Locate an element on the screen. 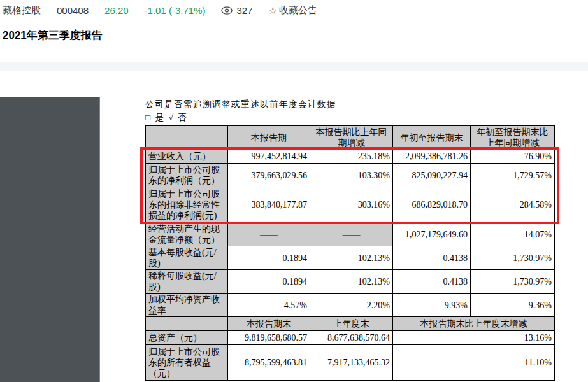  eye-icon is located at coordinates (227, 10).